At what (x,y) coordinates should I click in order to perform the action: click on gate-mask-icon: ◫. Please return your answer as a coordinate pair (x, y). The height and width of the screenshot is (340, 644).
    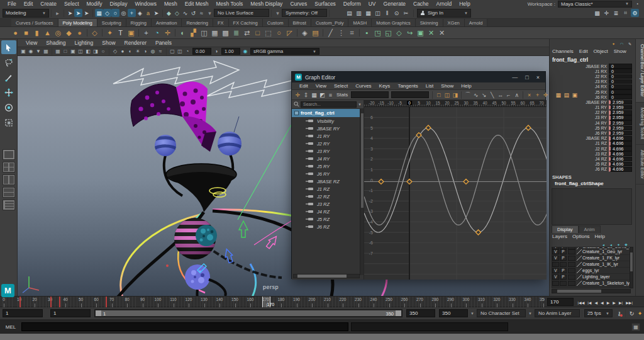
    Looking at the image, I should click on (80, 52).